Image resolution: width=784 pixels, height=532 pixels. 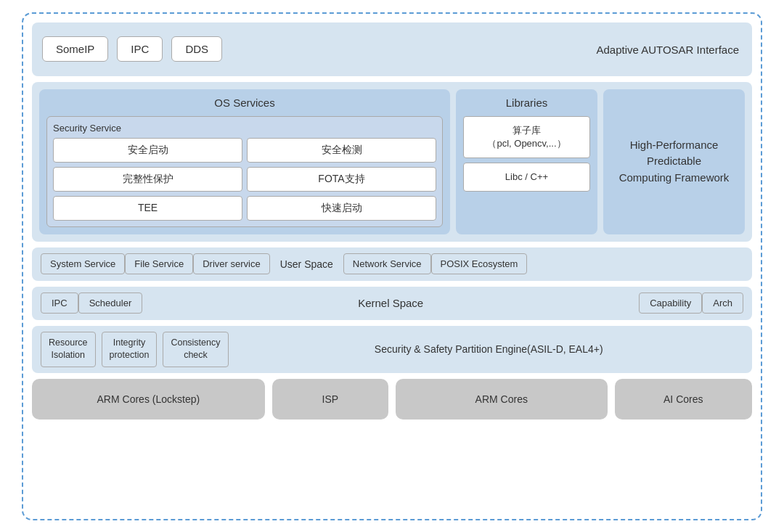 What do you see at coordinates (245, 103) in the screenshot?
I see `os-services-title: OS Services` at bounding box center [245, 103].